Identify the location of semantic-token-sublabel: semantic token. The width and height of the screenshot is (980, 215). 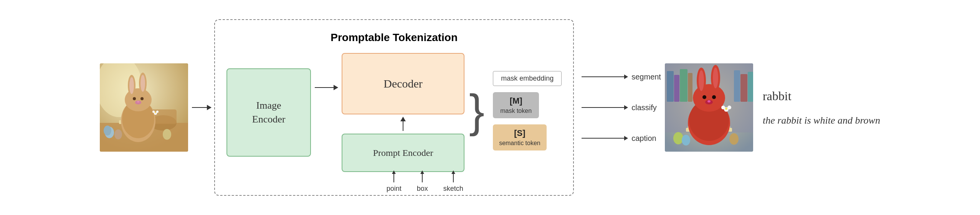
(520, 143).